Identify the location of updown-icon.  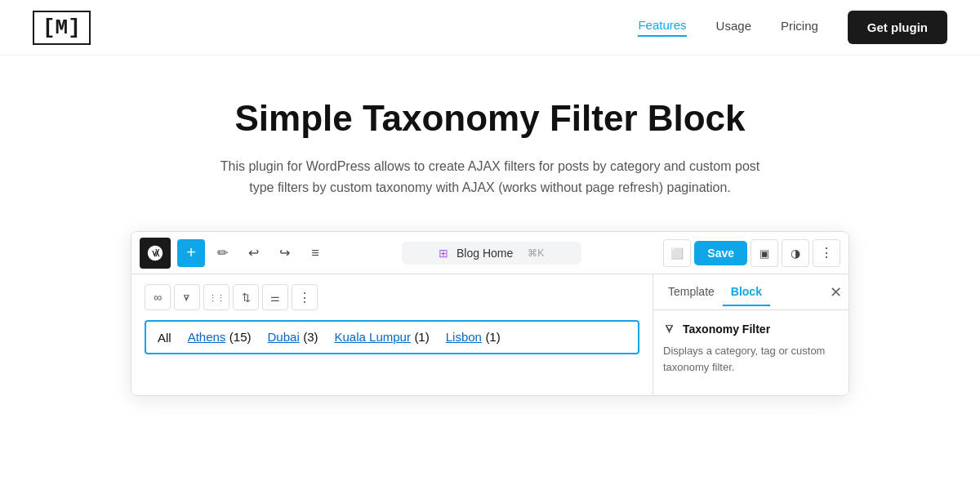
(247, 297).